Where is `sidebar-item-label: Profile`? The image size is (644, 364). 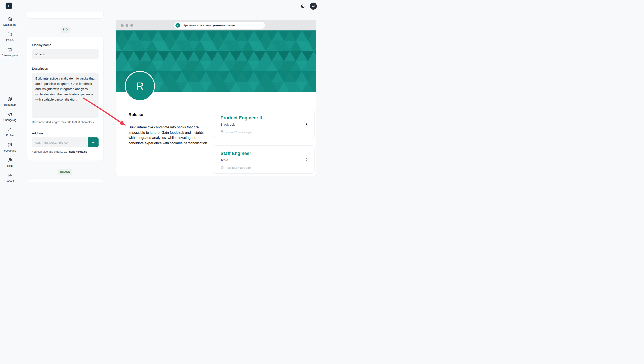 sidebar-item-label: Profile is located at coordinates (10, 136).